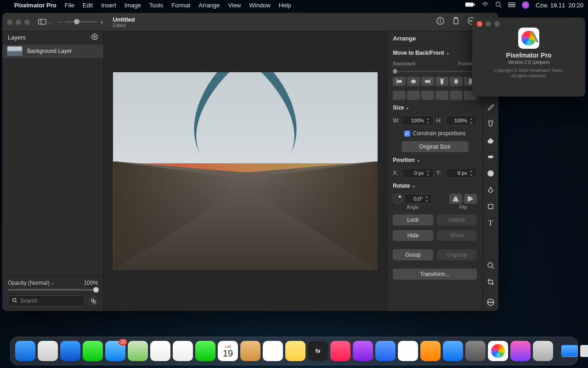 This screenshot has width=588, height=368. What do you see at coordinates (235, 6) in the screenshot?
I see `menu-view: View` at bounding box center [235, 6].